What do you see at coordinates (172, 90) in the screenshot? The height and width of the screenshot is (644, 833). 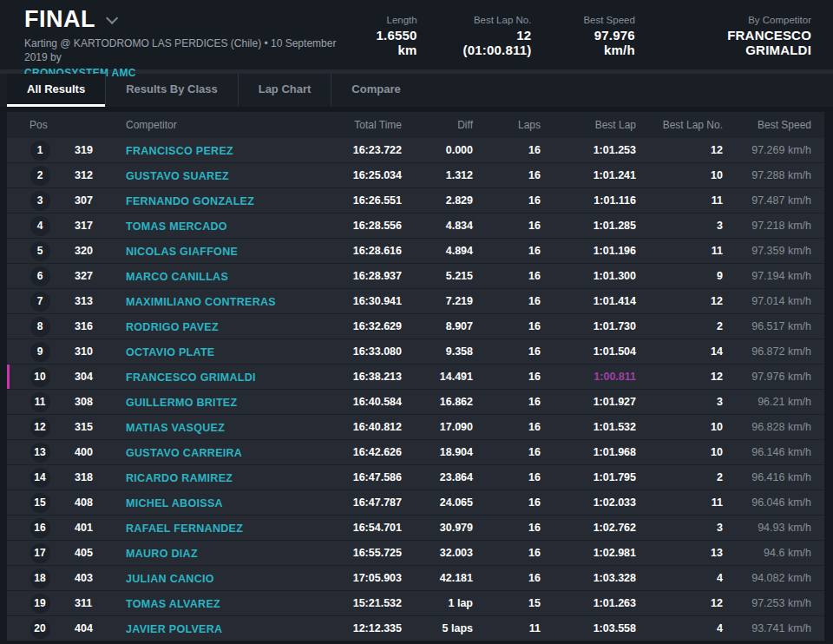 I see `tab-results-by-class: Results By Class` at bounding box center [172, 90].